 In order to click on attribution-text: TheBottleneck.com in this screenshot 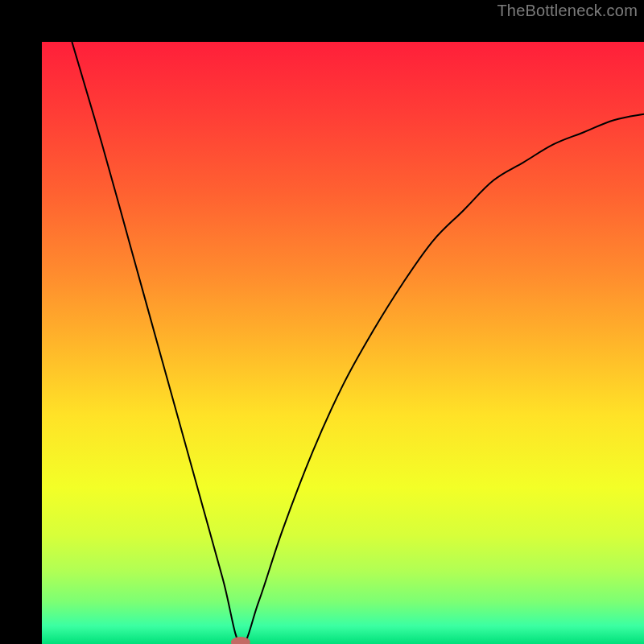, I will do `click(567, 11)`.